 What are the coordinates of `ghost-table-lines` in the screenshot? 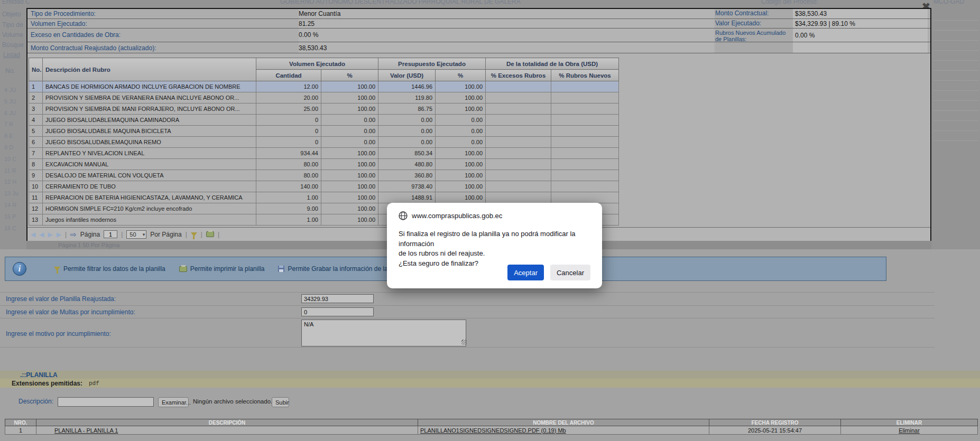 It's located at (956, 80).